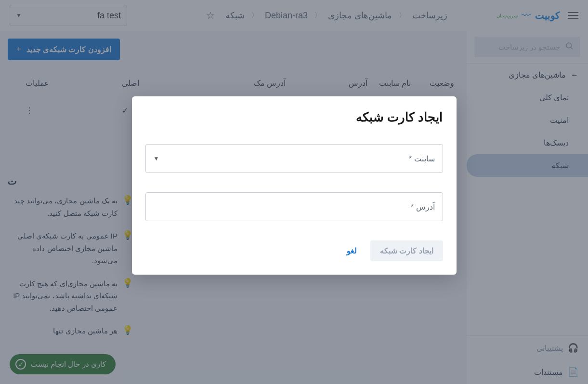 Image resolution: width=588 pixels, height=384 pixels. I want to click on address-label: آدرس *, so click(423, 207).